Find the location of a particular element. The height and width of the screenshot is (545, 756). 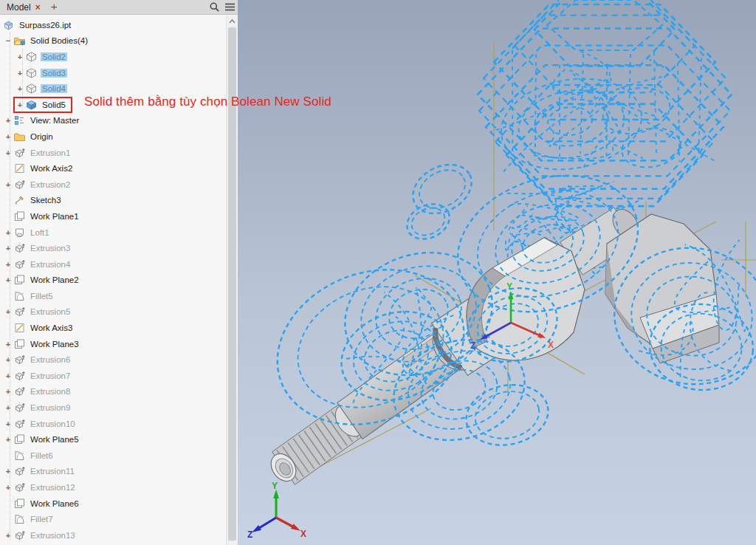

tree-item-label: Work Axis3 is located at coordinates (52, 328).